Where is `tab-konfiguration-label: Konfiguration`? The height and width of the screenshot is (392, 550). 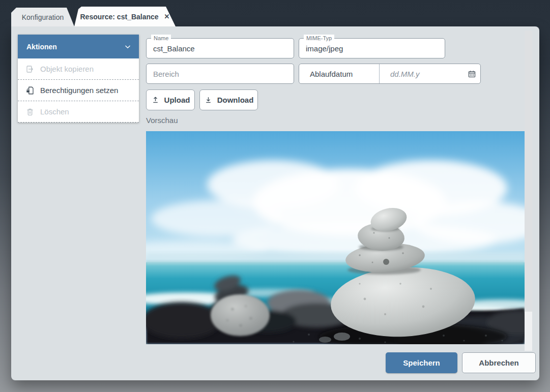
tab-konfiguration-label: Konfiguration is located at coordinates (43, 17).